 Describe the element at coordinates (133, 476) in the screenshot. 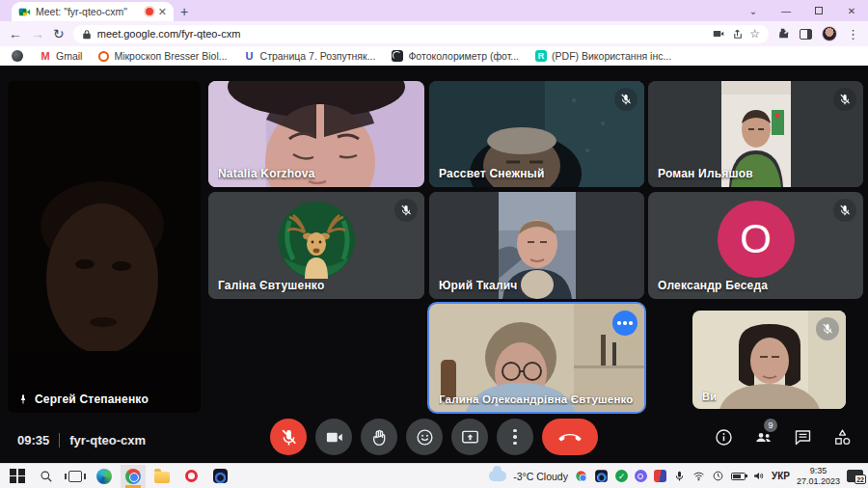

I see `chrome-icon` at that location.